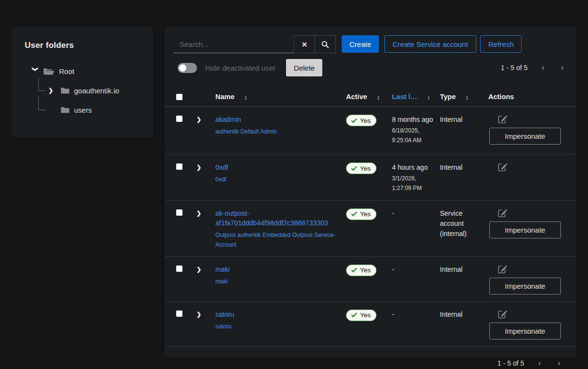 The image size is (588, 369). Describe the element at coordinates (416, 97) in the screenshot. I see `column-header-last-login: Last l…↓` at that location.